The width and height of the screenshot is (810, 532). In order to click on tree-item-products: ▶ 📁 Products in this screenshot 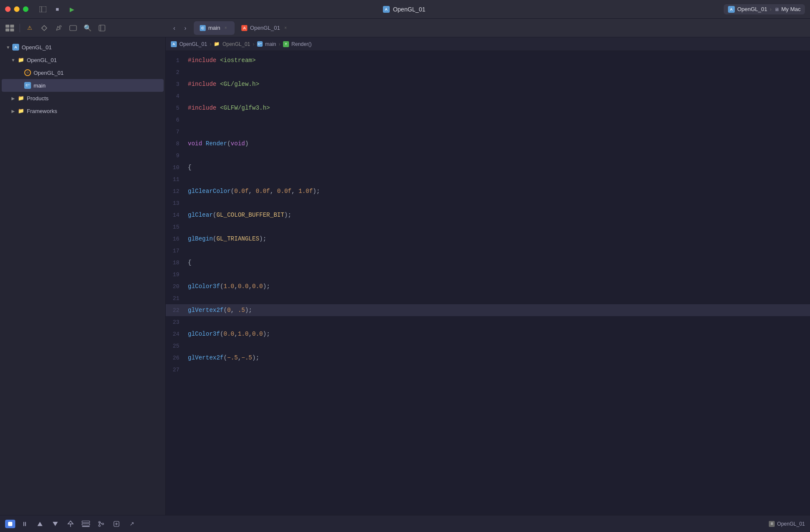, I will do `click(82, 98)`.